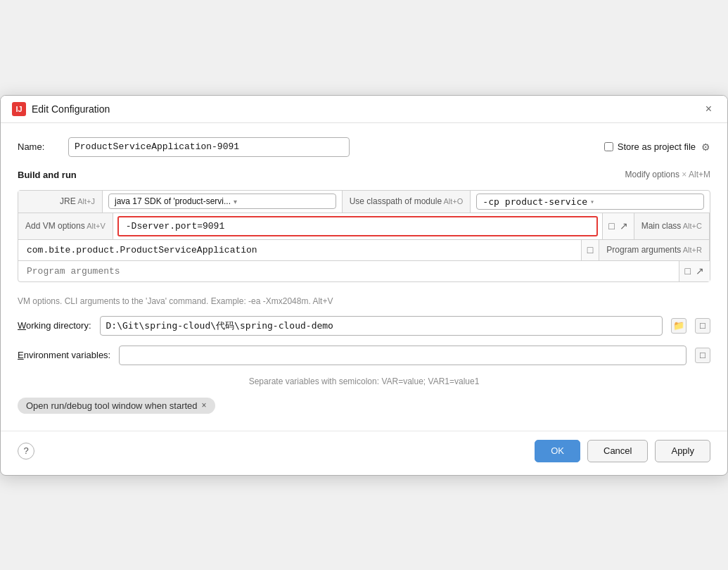  I want to click on vm-options-input, so click(357, 227).